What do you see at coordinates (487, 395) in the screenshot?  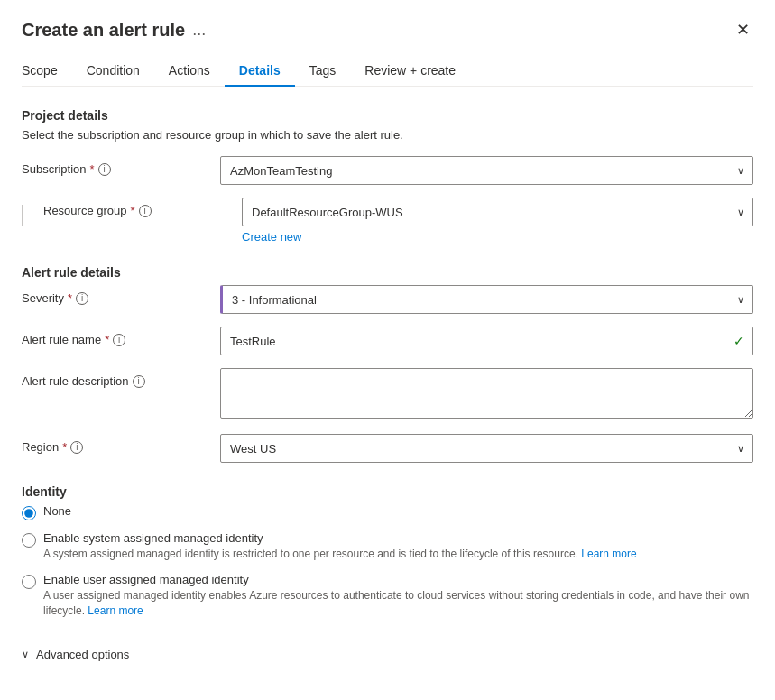 I see `alert-rule-desc-control` at bounding box center [487, 395].